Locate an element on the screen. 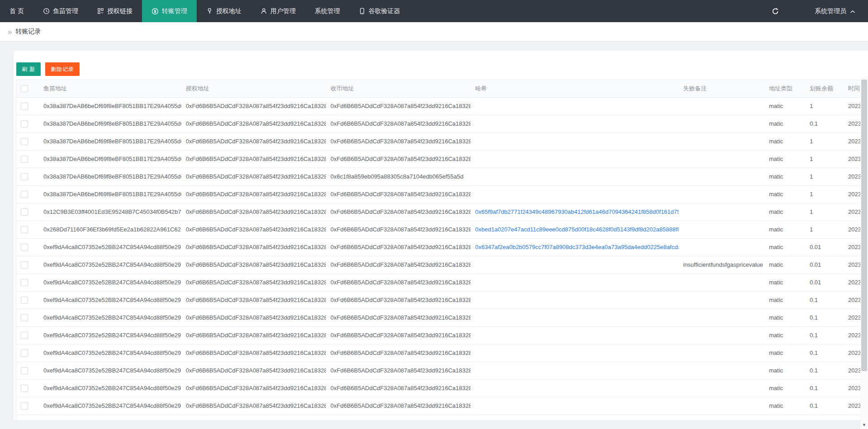 This screenshot has height=429, width=868. nav-item-auth-link: 授权链接 is located at coordinates (115, 11).